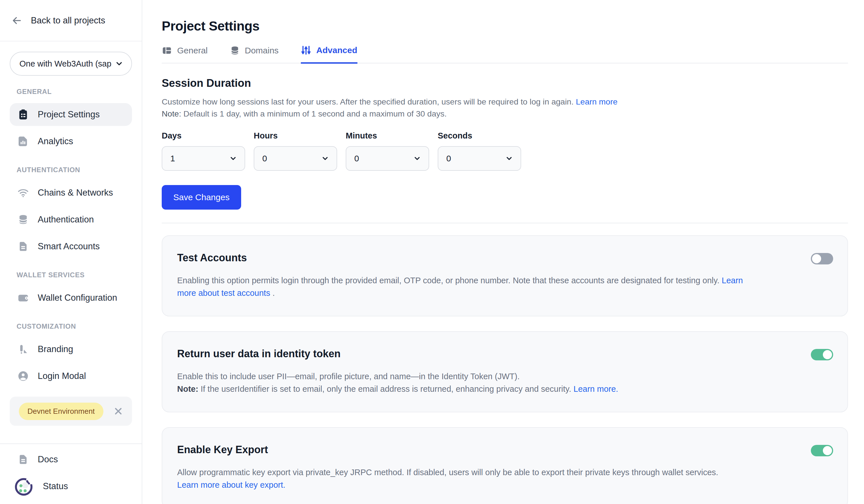 This screenshot has height=504, width=864. What do you see at coordinates (461, 286) in the screenshot?
I see `card-description: Enabling this option permits login throu…` at bounding box center [461, 286].